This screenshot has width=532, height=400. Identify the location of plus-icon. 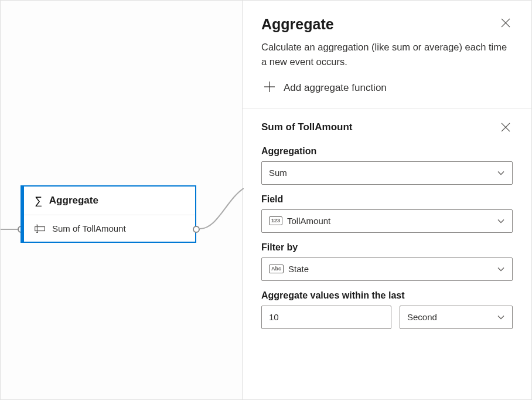
(270, 88).